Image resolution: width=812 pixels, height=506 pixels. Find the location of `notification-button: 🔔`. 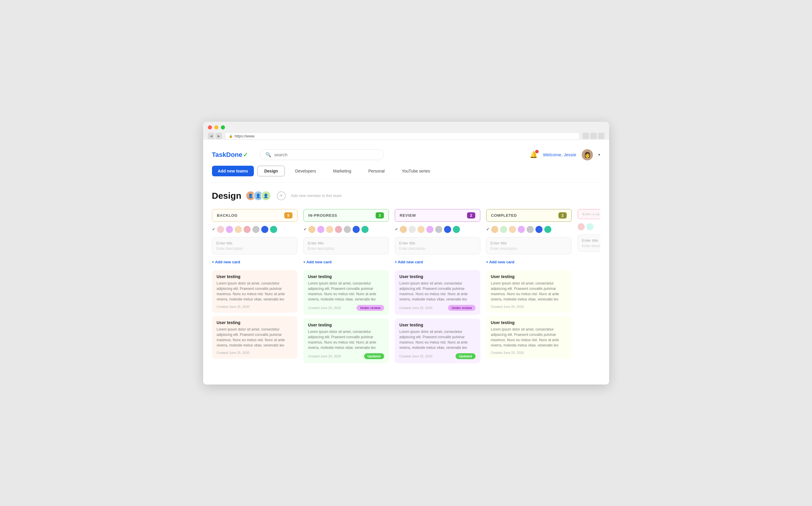

notification-button: 🔔 is located at coordinates (534, 155).